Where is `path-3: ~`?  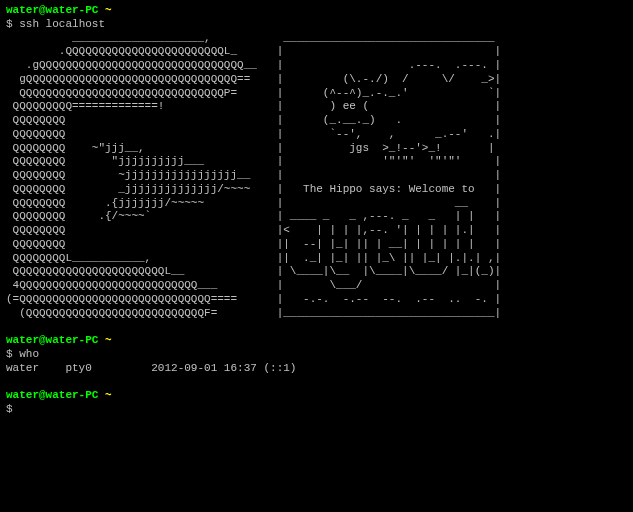 path-3: ~ is located at coordinates (108, 395).